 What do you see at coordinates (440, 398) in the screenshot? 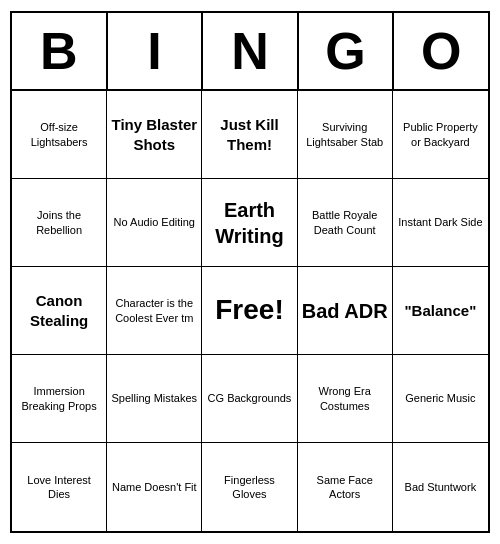
I see `cell-text: Generic Music` at bounding box center [440, 398].